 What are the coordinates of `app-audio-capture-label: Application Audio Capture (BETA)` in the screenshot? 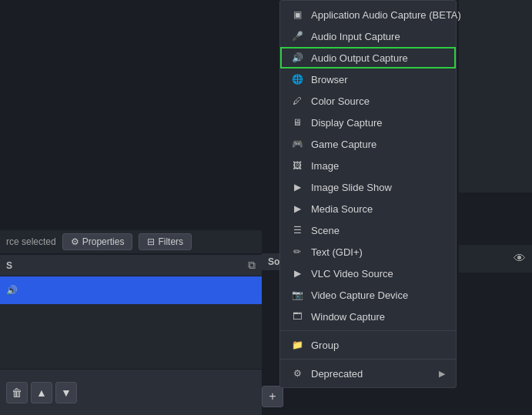 It's located at (386, 15).